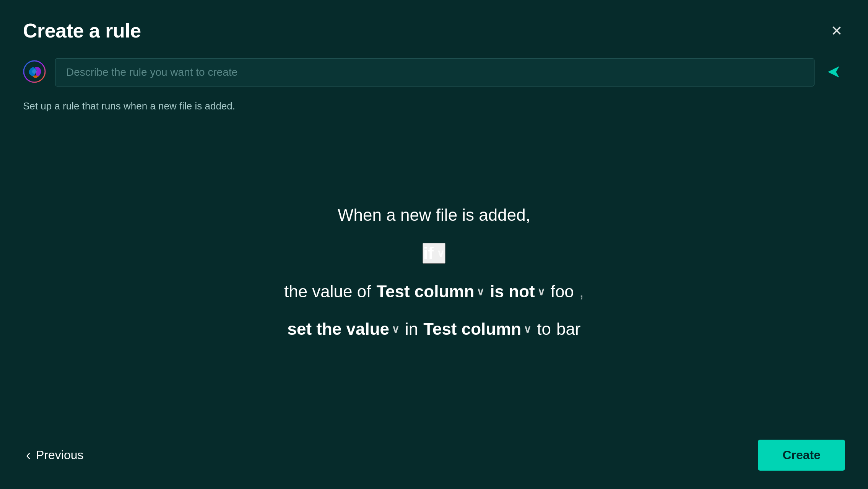  I want to click on input-row, so click(434, 72).